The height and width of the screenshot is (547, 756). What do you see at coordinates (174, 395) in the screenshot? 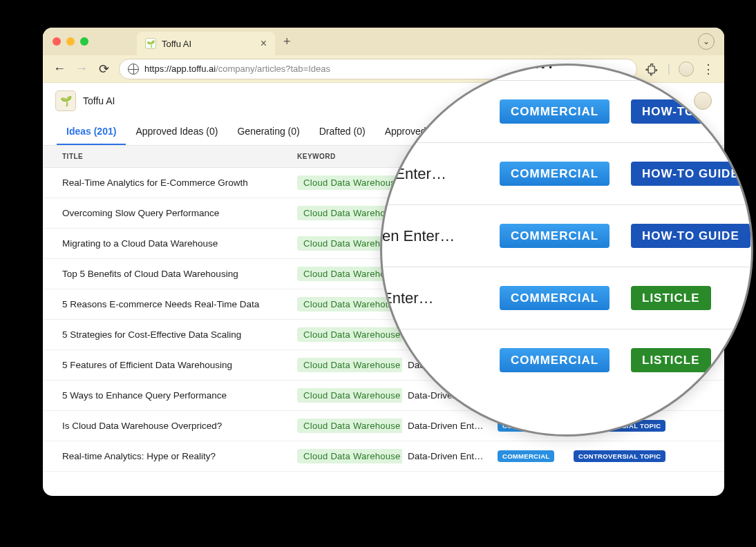
I see `cell-title: 5 Ways to Enhance Query Performance` at bounding box center [174, 395].